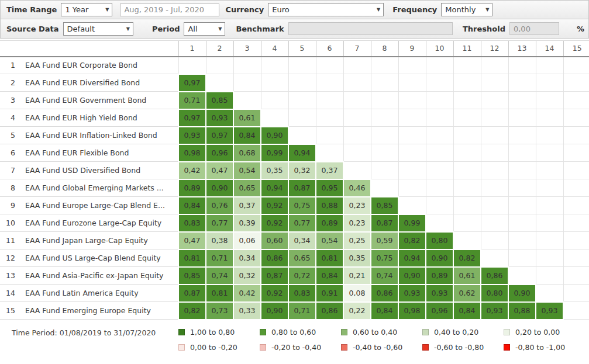 This screenshot has height=364, width=589. I want to click on row-number: 8, so click(9, 188).